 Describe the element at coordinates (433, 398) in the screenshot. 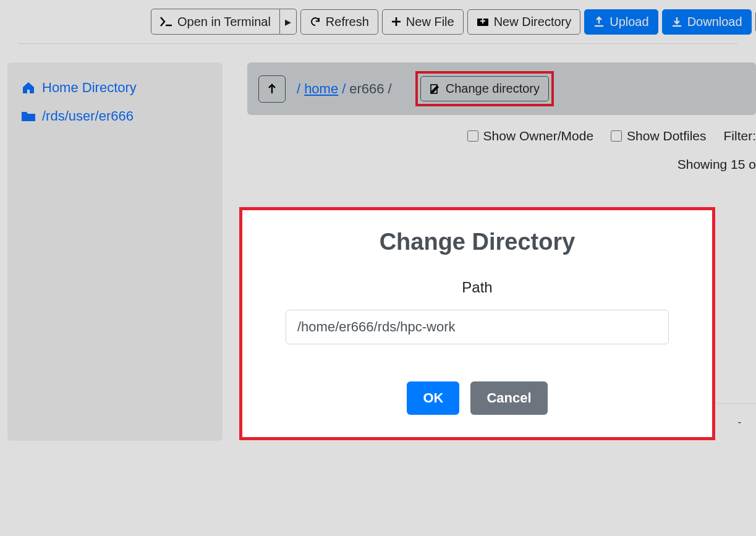

I see `modal-ok-button: OK` at that location.